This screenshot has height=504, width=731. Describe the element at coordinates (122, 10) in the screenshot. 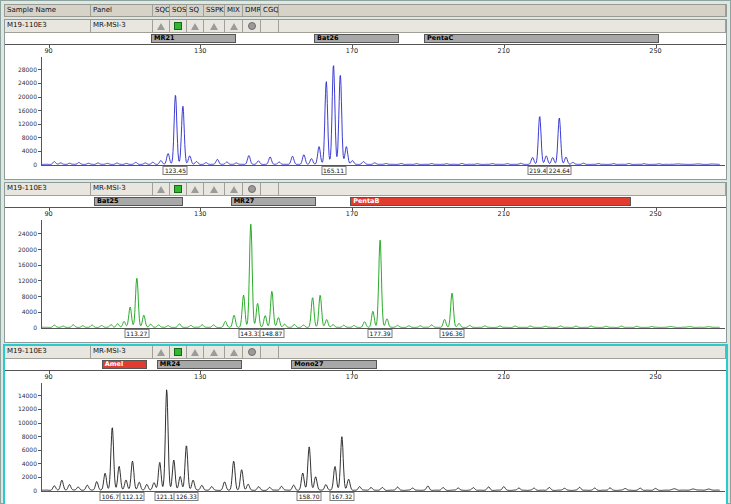

I see `column-header-panel: Panel` at that location.